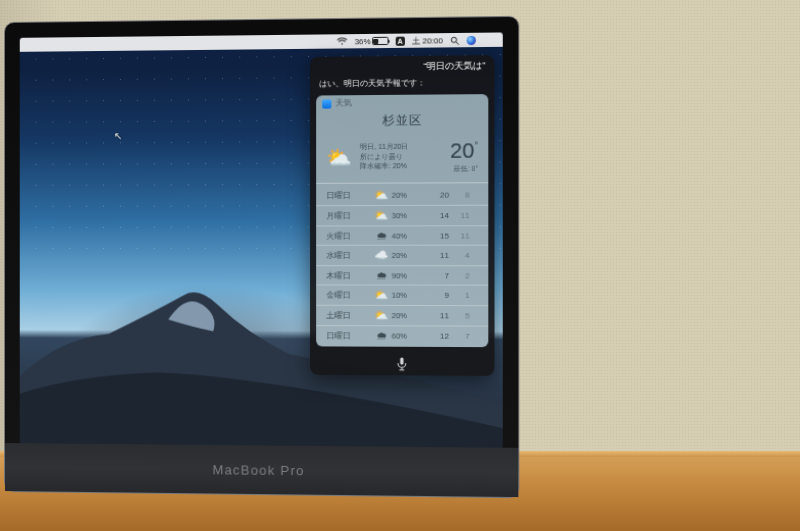 The image size is (800, 531). Describe the element at coordinates (460, 296) in the screenshot. I see `forecast-low: 1` at that location.